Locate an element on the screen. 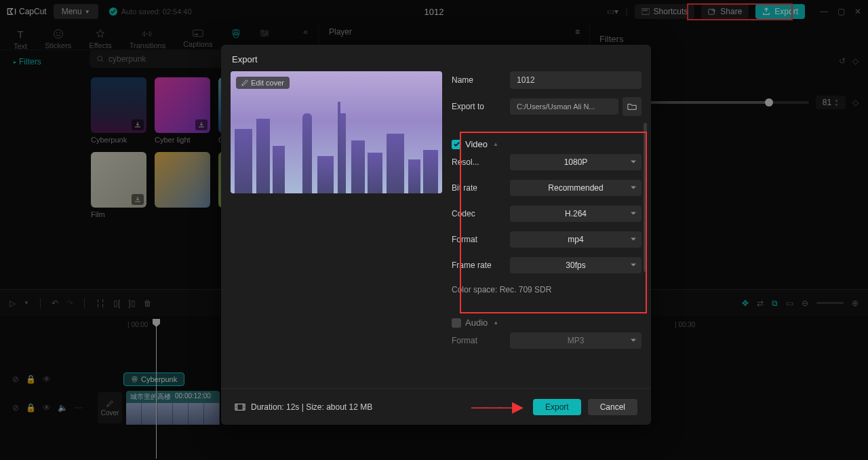 The width and height of the screenshot is (868, 460). captions-icon is located at coordinates (198, 33).